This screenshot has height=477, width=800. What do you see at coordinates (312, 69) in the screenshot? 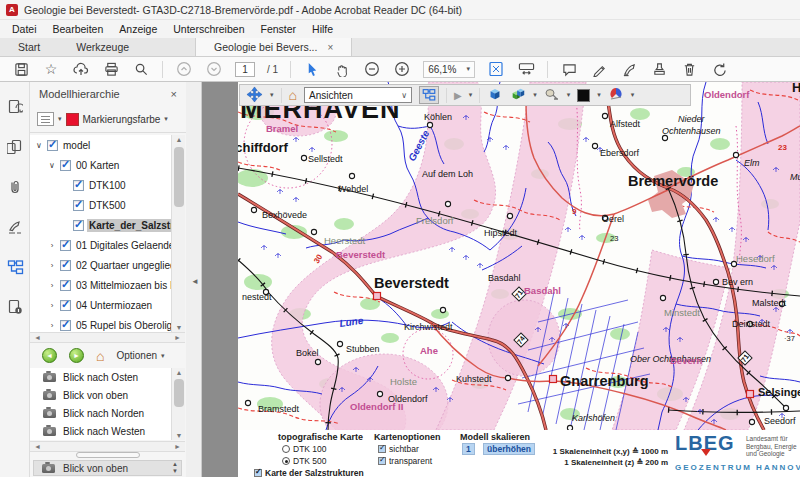
I see `select-tool-icon` at bounding box center [312, 69].